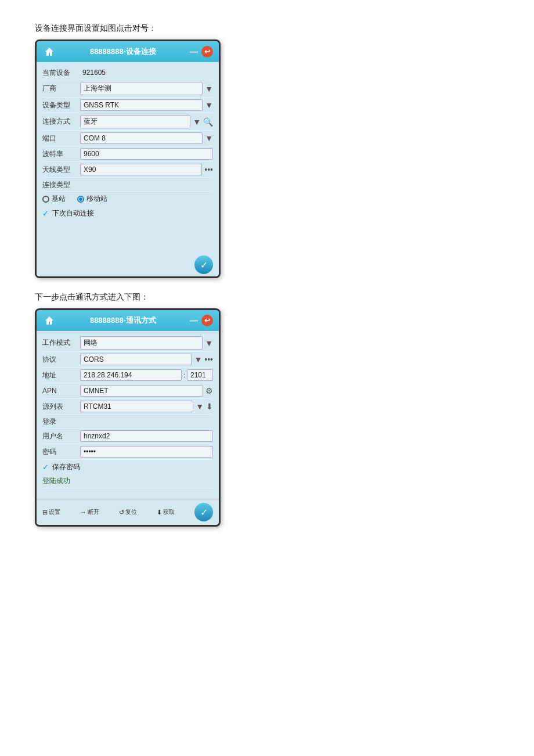 The image size is (534, 756). Describe the element at coordinates (66, 467) in the screenshot. I see `save-password-label: 保存密码` at that location.